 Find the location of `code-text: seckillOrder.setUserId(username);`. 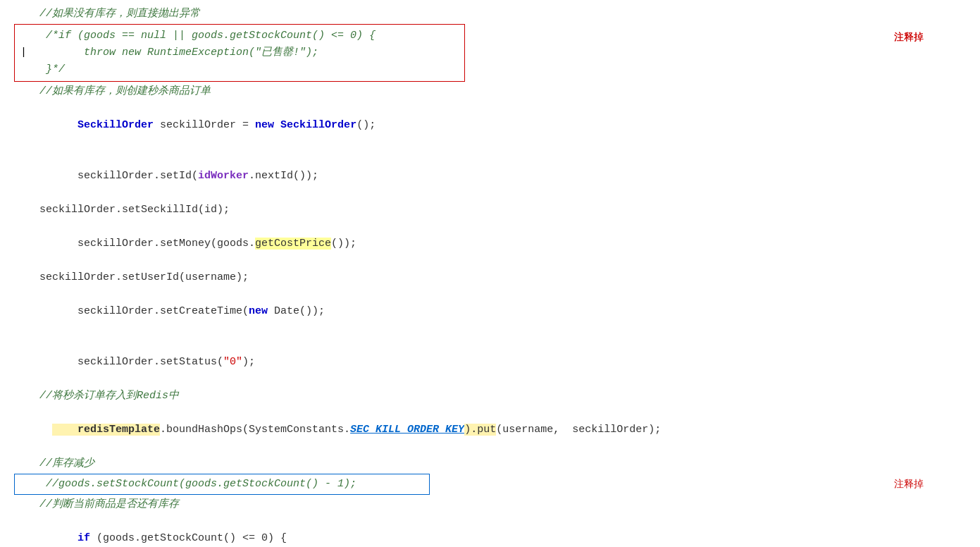

code-text: seckillOrder.setUserId(username); is located at coordinates (490, 278).